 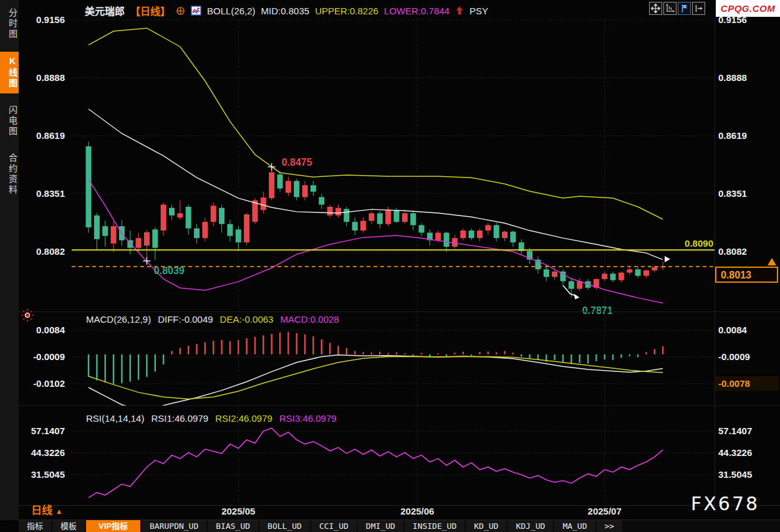 I want to click on macd-title: MACD(26,12,9), so click(x=118, y=319).